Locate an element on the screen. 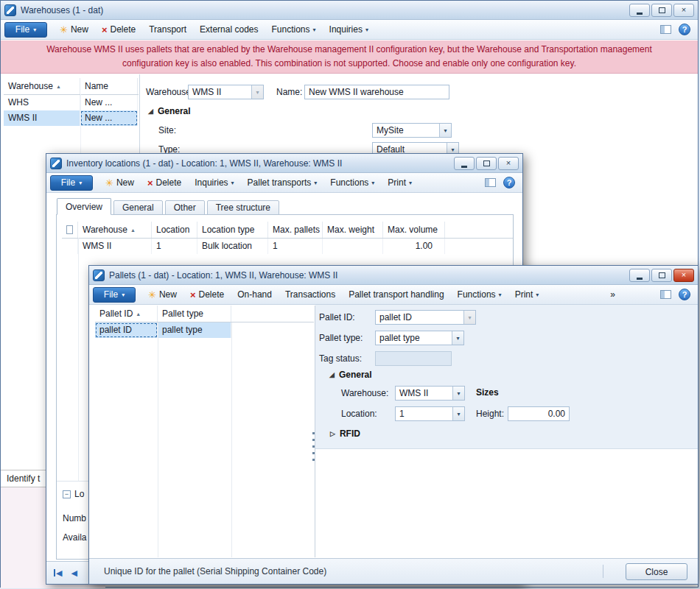 Image resolution: width=700 pixels, height=589 pixels. menu-transactions: Transactions is located at coordinates (310, 294).